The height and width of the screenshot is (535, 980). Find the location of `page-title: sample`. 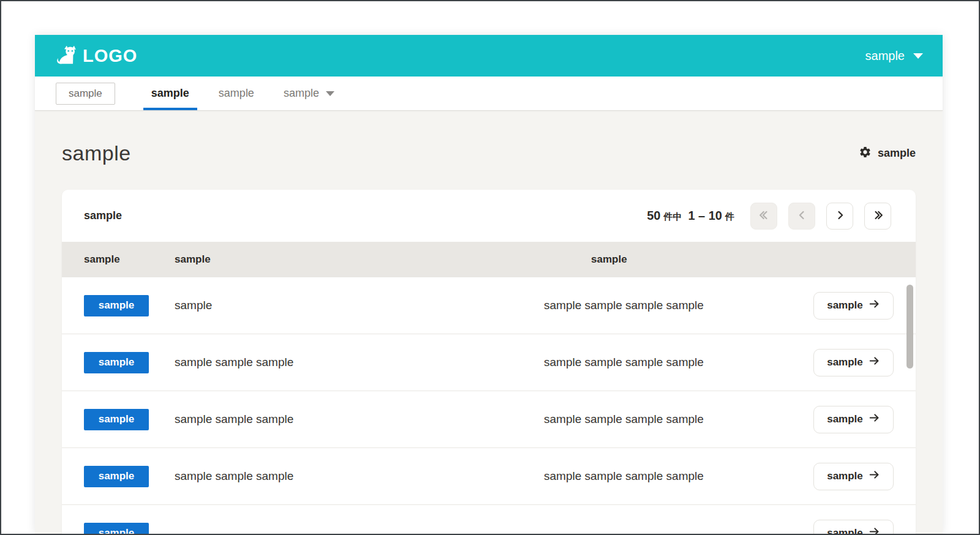

page-title: sample is located at coordinates (97, 153).